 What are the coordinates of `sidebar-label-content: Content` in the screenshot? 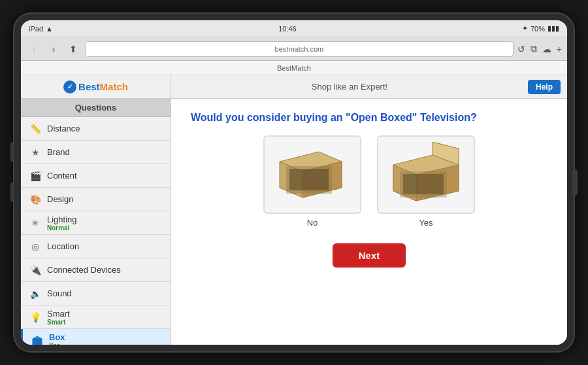 It's located at (62, 175).